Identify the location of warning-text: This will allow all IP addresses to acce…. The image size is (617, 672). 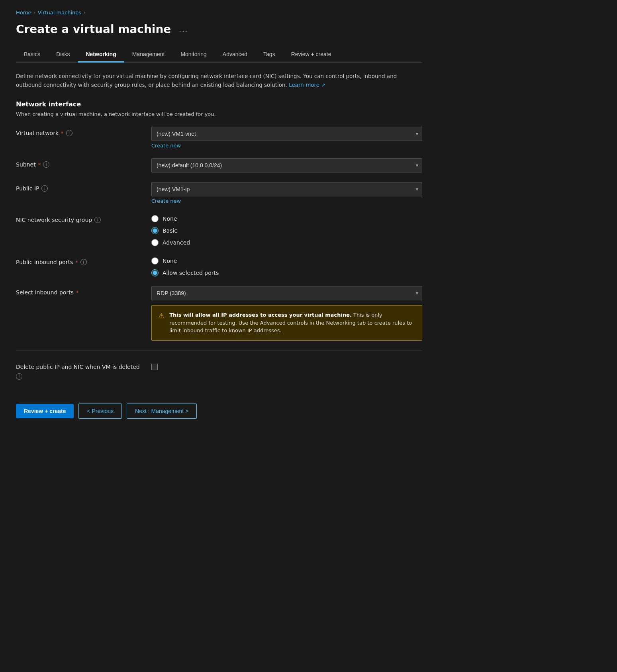
(292, 323).